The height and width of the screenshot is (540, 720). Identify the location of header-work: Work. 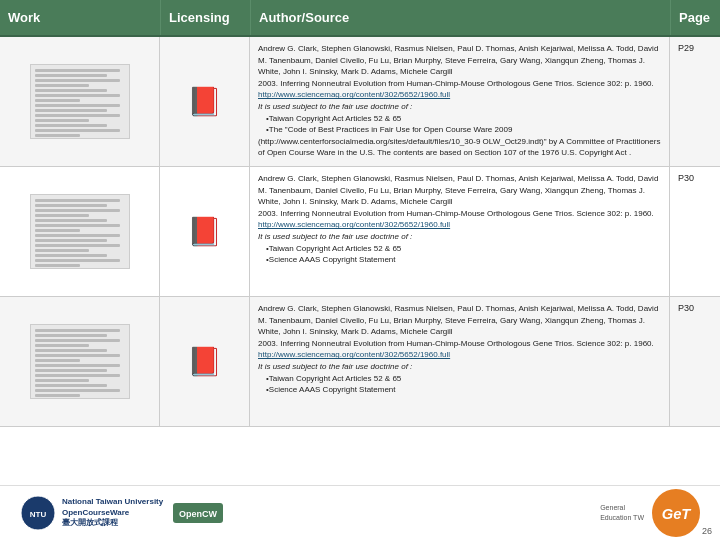
(80, 18).